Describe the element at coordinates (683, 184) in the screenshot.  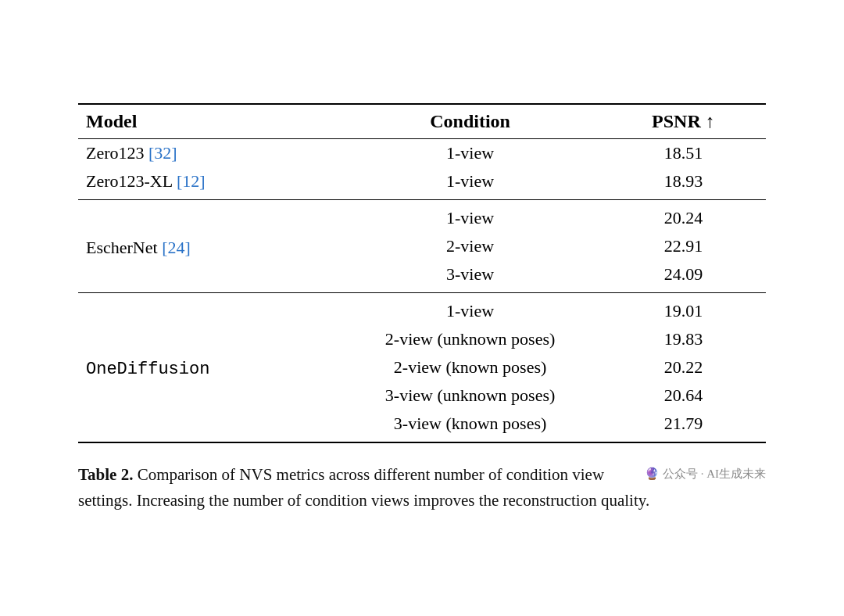
I see `cell-psnr: 18.93` at that location.